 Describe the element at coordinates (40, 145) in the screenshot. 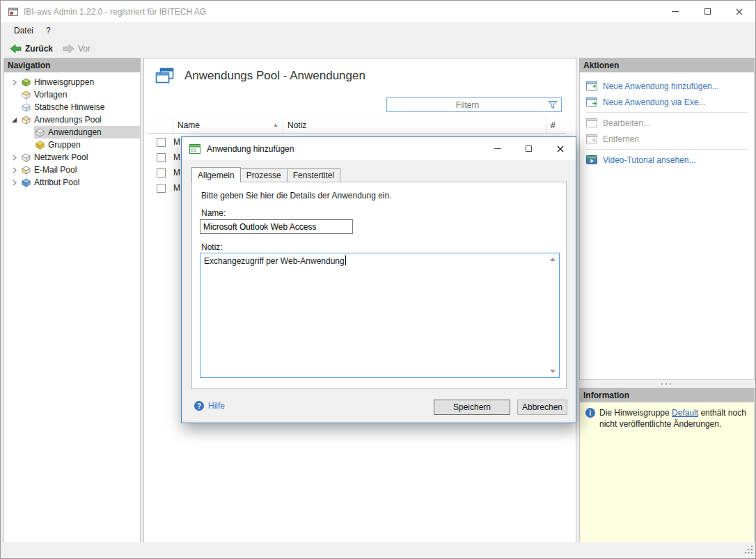

I see `groups-icon` at that location.